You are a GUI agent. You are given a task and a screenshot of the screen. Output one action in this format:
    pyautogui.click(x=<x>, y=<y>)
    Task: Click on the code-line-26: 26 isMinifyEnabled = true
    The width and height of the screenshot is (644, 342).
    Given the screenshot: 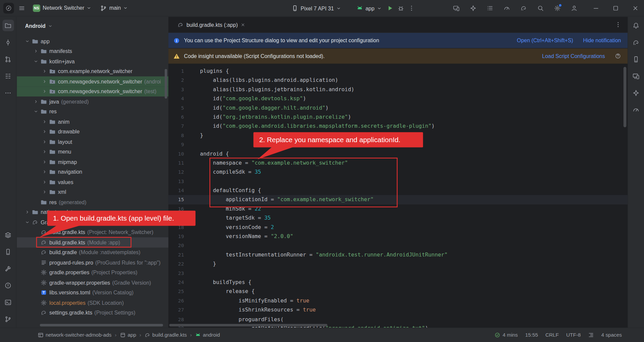 What is the action you would take?
    pyautogui.click(x=398, y=301)
    